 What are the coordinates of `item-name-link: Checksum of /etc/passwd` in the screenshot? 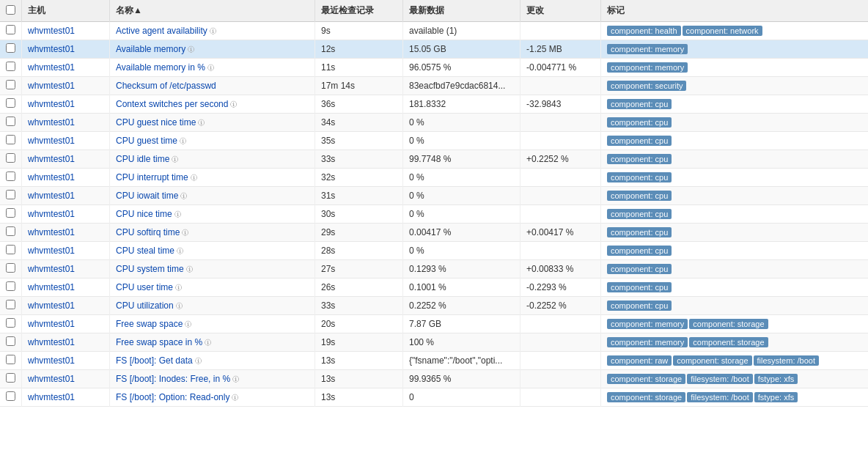 It's located at (166, 86).